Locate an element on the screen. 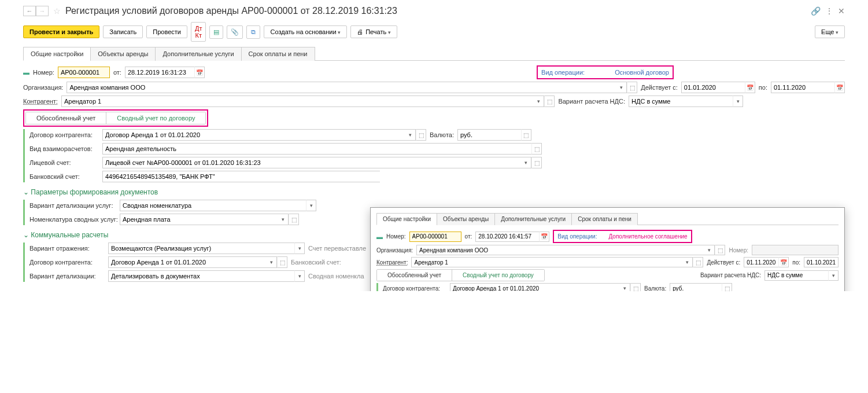 The image size is (868, 393). ov-dd-org: ▾ is located at coordinates (710, 250).